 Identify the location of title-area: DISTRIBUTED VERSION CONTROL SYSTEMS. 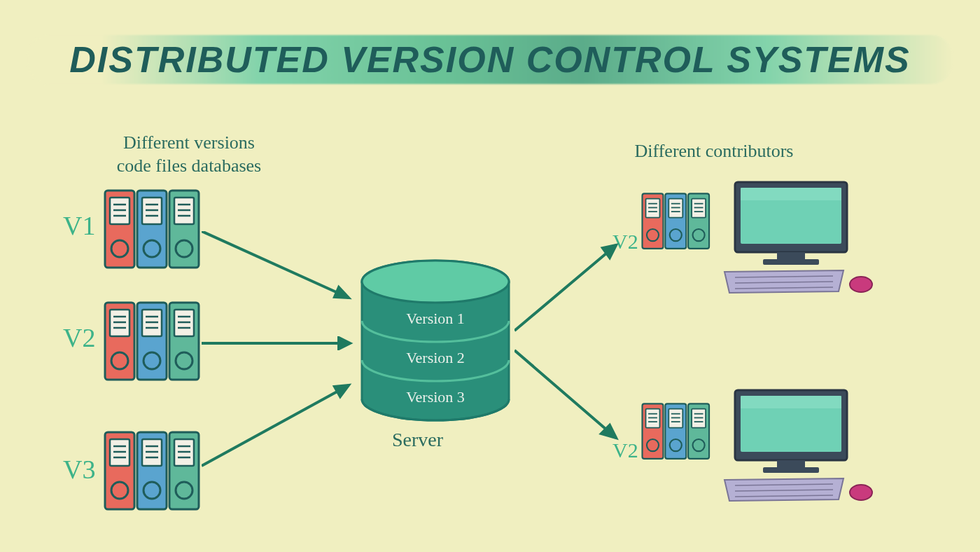
(490, 60).